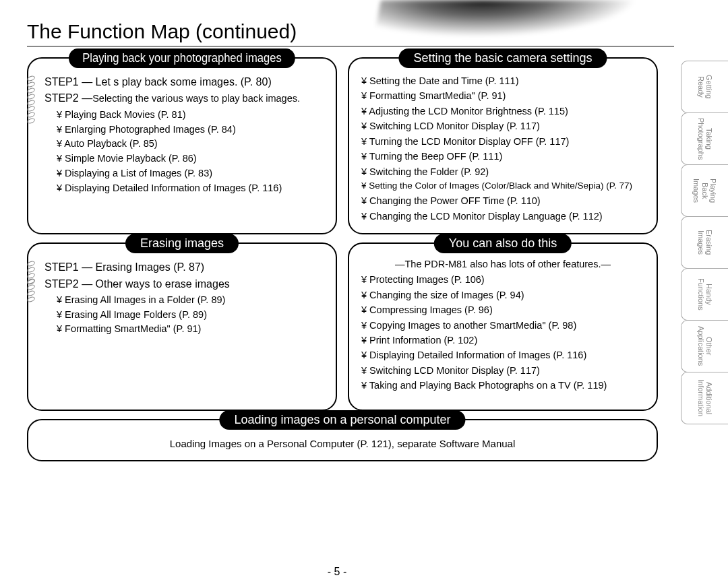  Describe the element at coordinates (191, 300) in the screenshot. I see `list-item: ¥ Erasing All Images in a Folder (P. 89)` at that location.